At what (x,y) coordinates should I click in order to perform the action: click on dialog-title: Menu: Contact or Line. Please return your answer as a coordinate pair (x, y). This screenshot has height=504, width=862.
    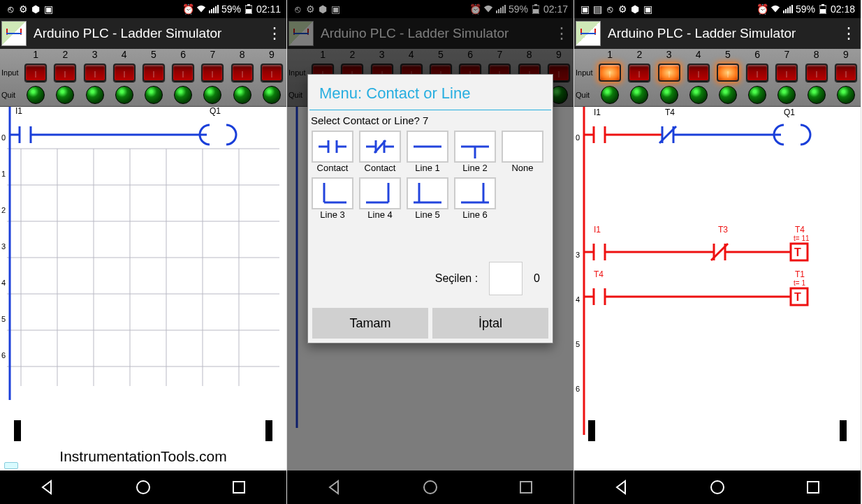
    Looking at the image, I should click on (430, 92).